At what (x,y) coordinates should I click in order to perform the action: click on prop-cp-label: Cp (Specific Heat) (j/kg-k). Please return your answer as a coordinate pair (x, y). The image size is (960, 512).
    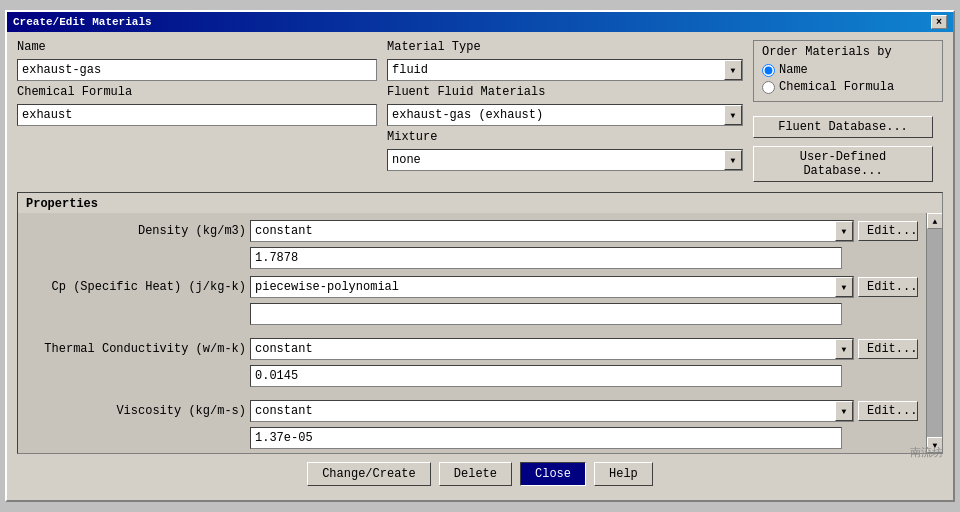
    Looking at the image, I should click on (136, 287).